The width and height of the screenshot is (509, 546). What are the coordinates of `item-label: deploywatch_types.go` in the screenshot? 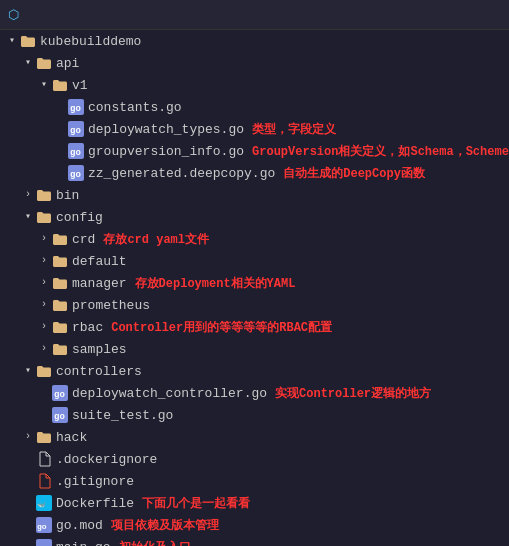 It's located at (166, 130).